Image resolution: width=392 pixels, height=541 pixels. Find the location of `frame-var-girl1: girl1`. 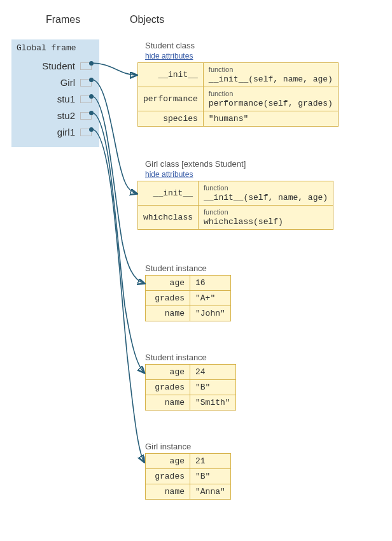

frame-var-girl1: girl1 is located at coordinates (55, 132).